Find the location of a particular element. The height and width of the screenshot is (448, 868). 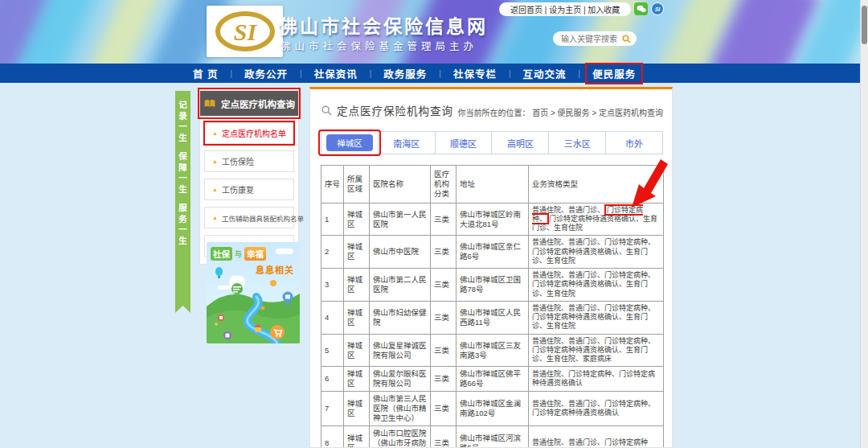

tab-顺德区: 顺德区 is located at coordinates (465, 143).